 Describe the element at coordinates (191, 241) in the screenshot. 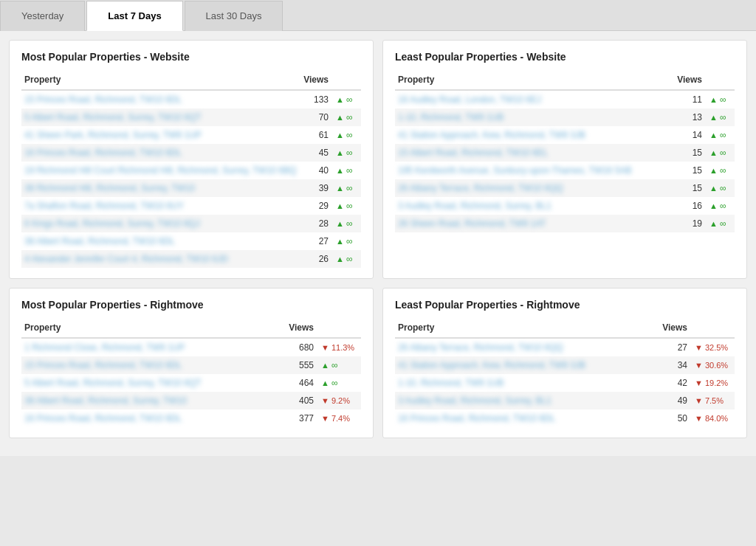

I see `table-row: 38 Albert Road, Richmond, TW10 6DL27▲ ∞` at that location.